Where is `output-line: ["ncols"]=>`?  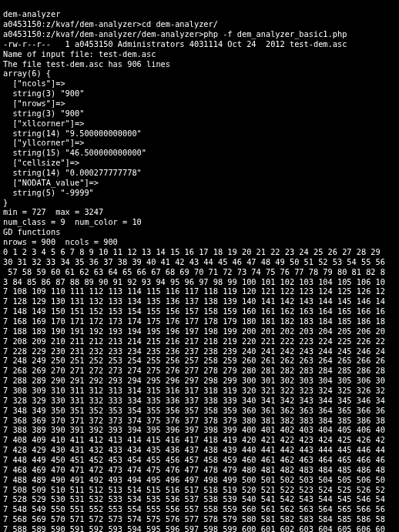
output-line: ["ncols"]=> is located at coordinates (200, 83).